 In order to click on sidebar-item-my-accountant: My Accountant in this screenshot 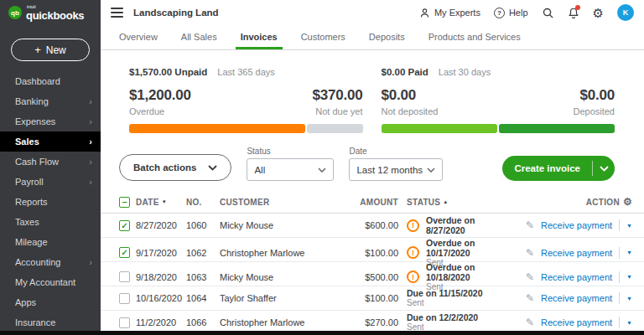, I will do `click(50, 282)`.